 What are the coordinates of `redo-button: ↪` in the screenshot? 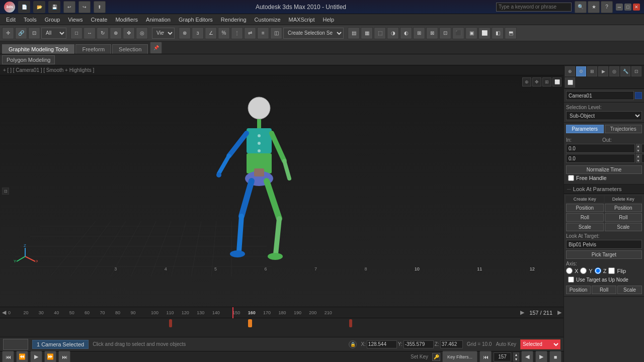 It's located at (85, 7).